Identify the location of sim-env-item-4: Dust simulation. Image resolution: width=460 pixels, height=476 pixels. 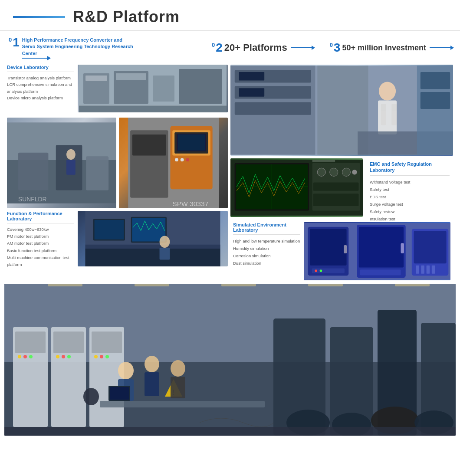
(266, 263).